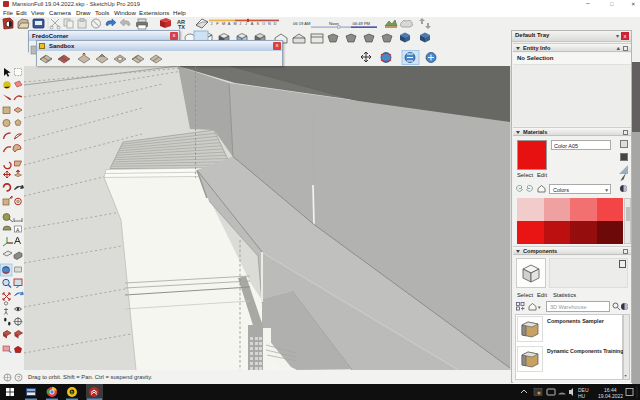 This screenshot has width=640, height=400. What do you see at coordinates (276, 24) in the screenshot?
I see `svg-text: D` at bounding box center [276, 24].